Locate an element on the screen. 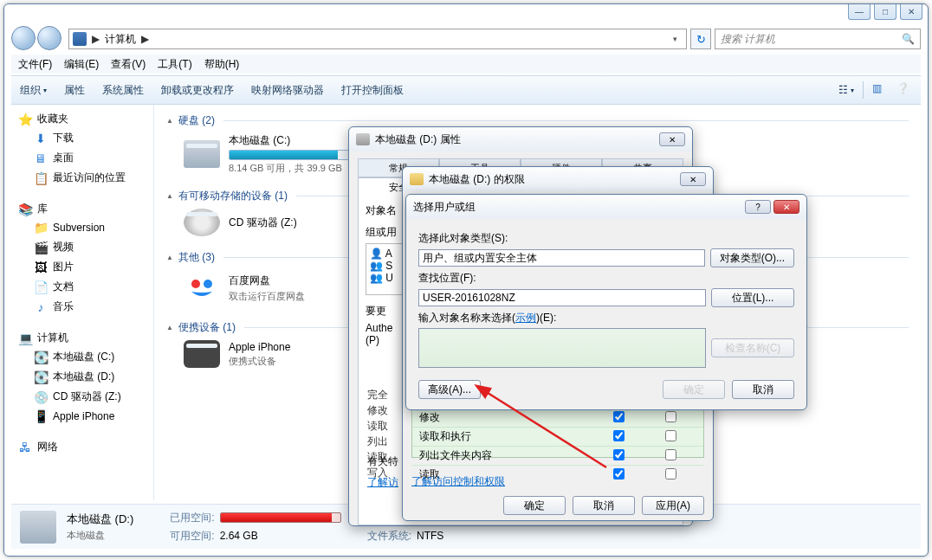 Image resolution: width=932 pixels, height=560 pixels. item-sub: 便携式设备 is located at coordinates (260, 362).